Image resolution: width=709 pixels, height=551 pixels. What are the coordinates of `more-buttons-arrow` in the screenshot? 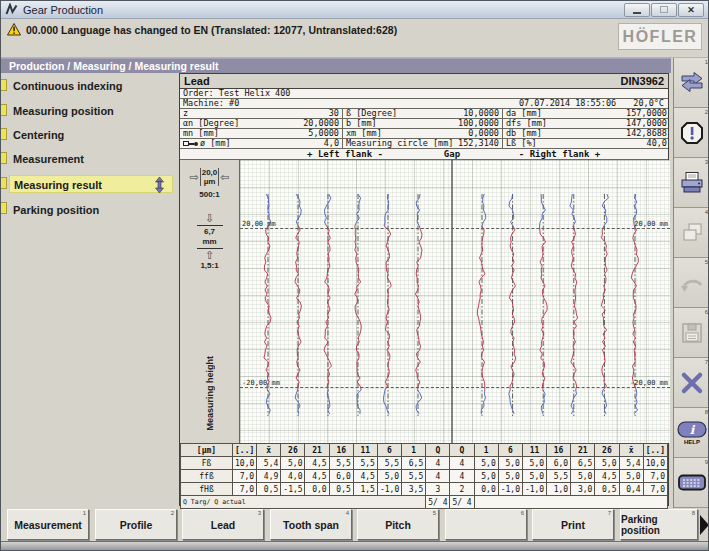 It's located at (704, 525).